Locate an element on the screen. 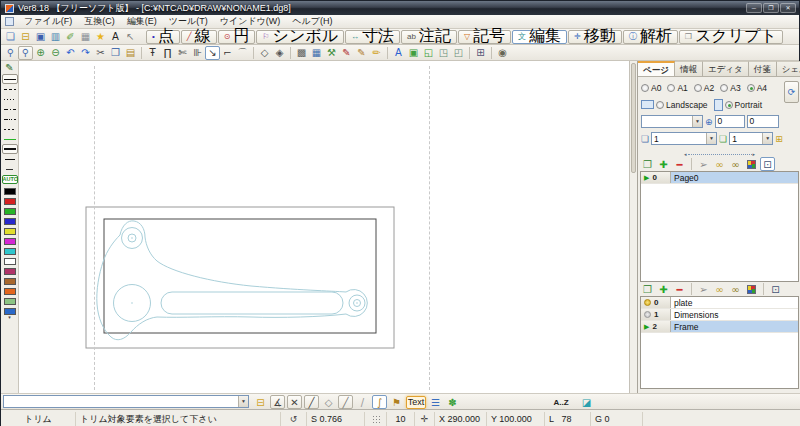 Image resolution: width=800 pixels, height=426 pixels. open-file-icon: ⊟ is located at coordinates (26, 37).